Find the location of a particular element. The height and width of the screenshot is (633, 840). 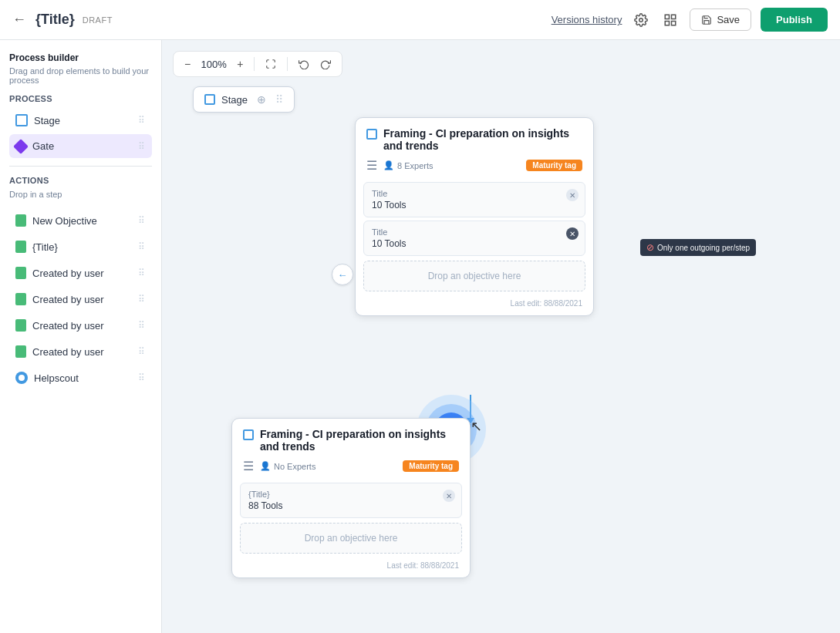

card-bottom-menu-icon: ☰ is located at coordinates (248, 466).